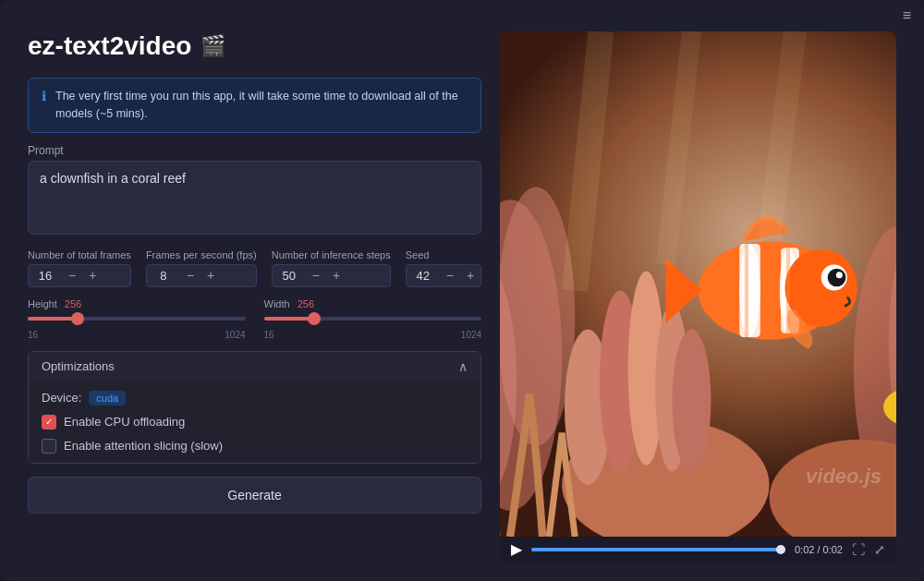 This screenshot has height=581, width=924. Describe the element at coordinates (444, 268) in the screenshot. I see `seed-control: Seed 42 − +` at that location.